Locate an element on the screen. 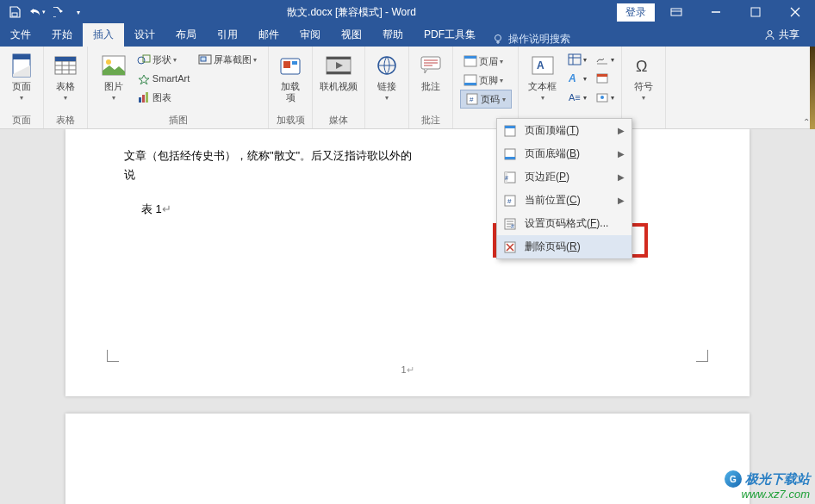 Image resolution: width=815 pixels, height=504 pixels. current-pos-icon: # is located at coordinates (510, 201).